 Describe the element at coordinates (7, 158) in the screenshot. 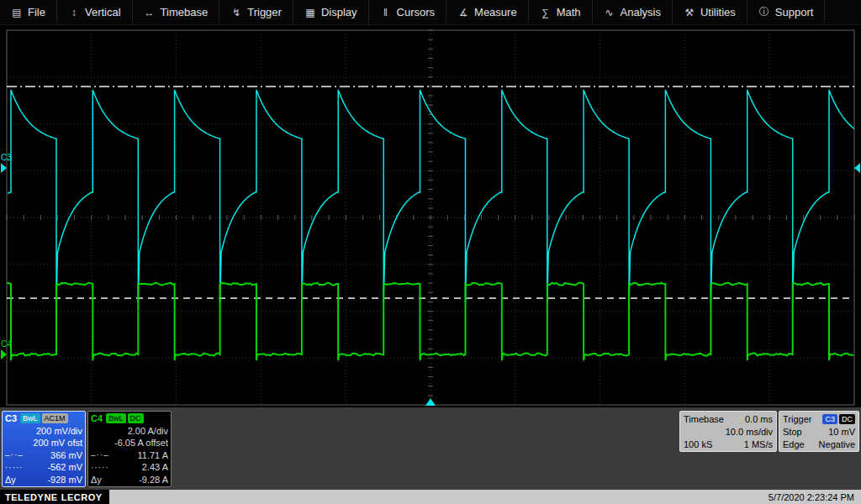

I see `c3-marker-label: C3` at that location.